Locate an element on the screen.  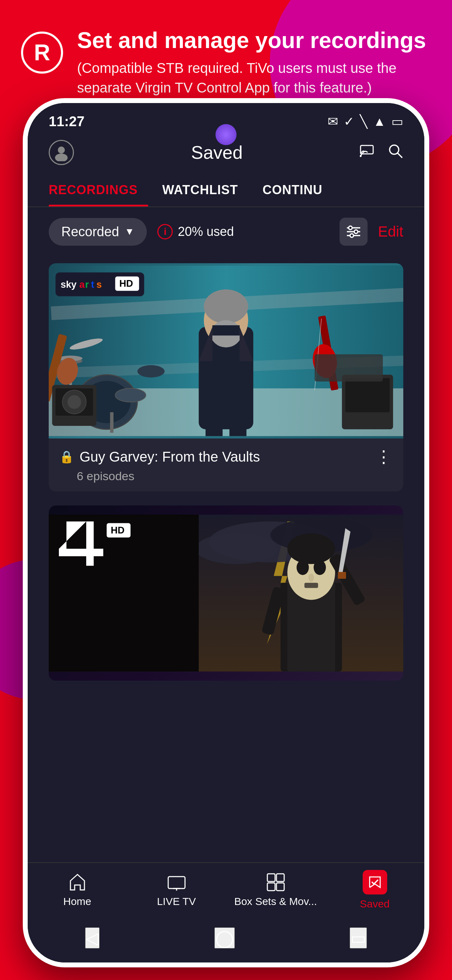
grid-icon is located at coordinates (276, 882).